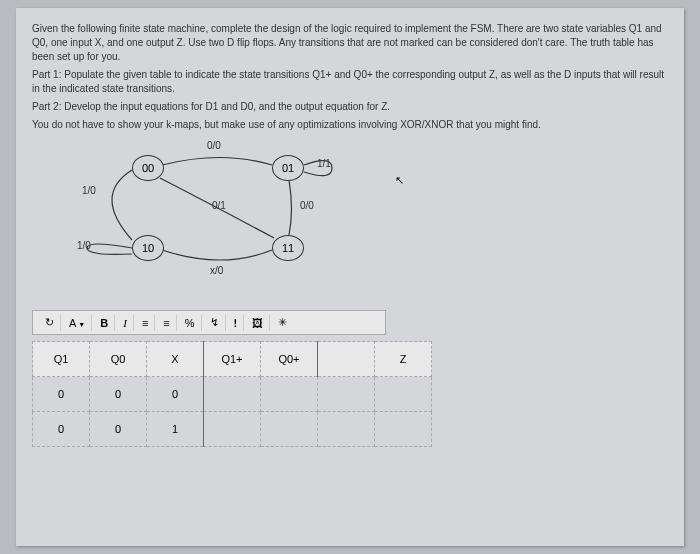  I want to click on fsm-edges, so click(192, 220).